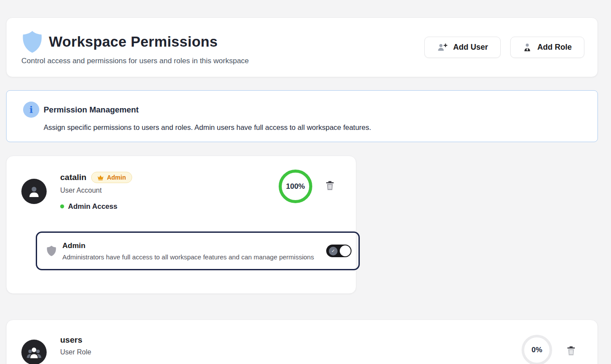 This screenshot has width=611, height=364. I want to click on add-user-button: Add User, so click(462, 47).